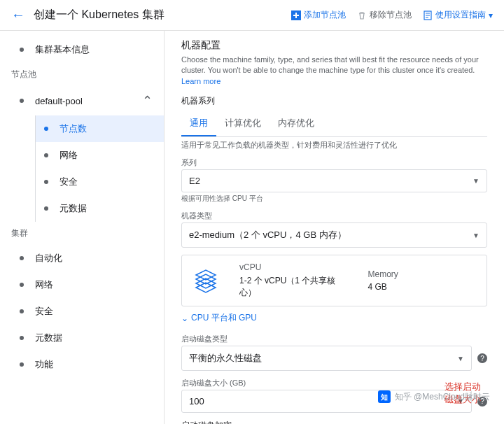  What do you see at coordinates (335, 281) in the screenshot?
I see `machine-specs: vCPU1-2 个 vCPU（1 个共享核心） Memory4 GB` at bounding box center [335, 281].